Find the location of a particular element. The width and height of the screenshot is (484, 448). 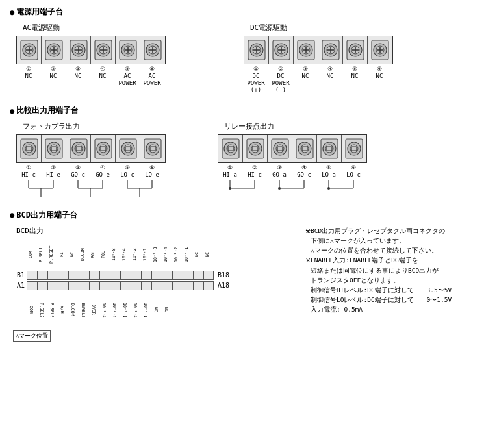

bcd-a1-c11 is located at coordinates (136, 286).